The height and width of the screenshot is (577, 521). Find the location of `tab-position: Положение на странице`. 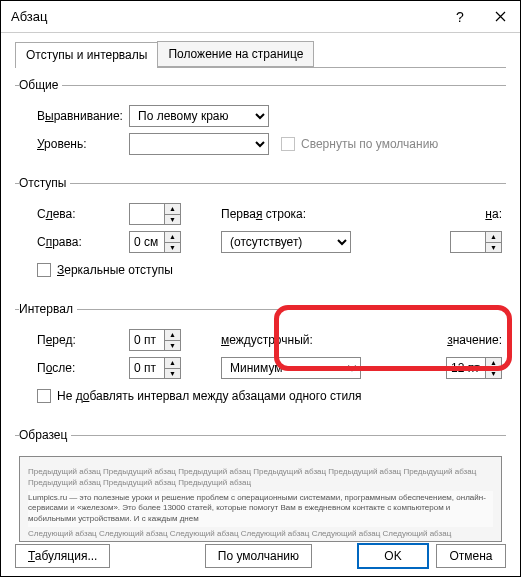

tab-position: Положение на странице is located at coordinates (236, 54).